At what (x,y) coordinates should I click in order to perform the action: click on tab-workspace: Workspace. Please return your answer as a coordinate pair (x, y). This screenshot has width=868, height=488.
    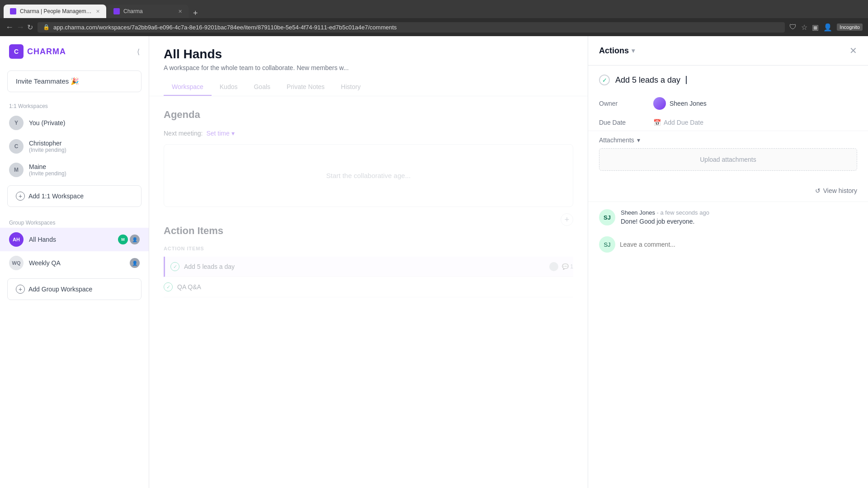
    Looking at the image, I should click on (188, 87).